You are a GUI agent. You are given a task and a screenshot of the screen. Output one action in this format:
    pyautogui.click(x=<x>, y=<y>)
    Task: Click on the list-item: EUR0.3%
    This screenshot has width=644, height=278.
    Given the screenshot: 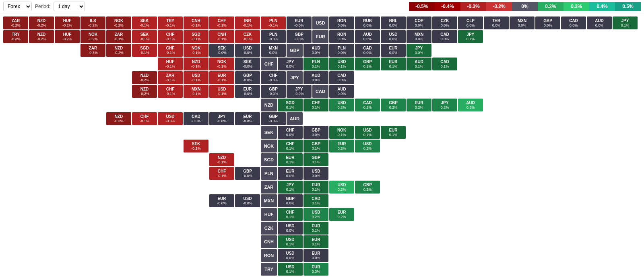 What is the action you would take?
    pyautogui.click(x=316, y=269)
    